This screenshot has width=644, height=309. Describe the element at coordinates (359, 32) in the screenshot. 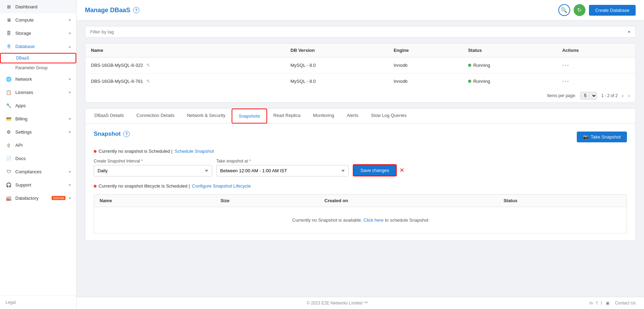

I see `filter-input` at that location.